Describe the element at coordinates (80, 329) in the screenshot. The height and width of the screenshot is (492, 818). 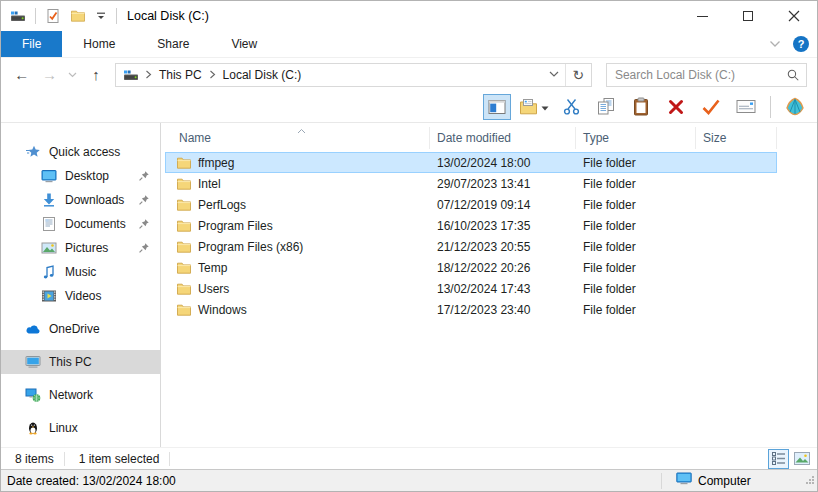
I see `sidebar-item-onedrive: OneDrive` at that location.